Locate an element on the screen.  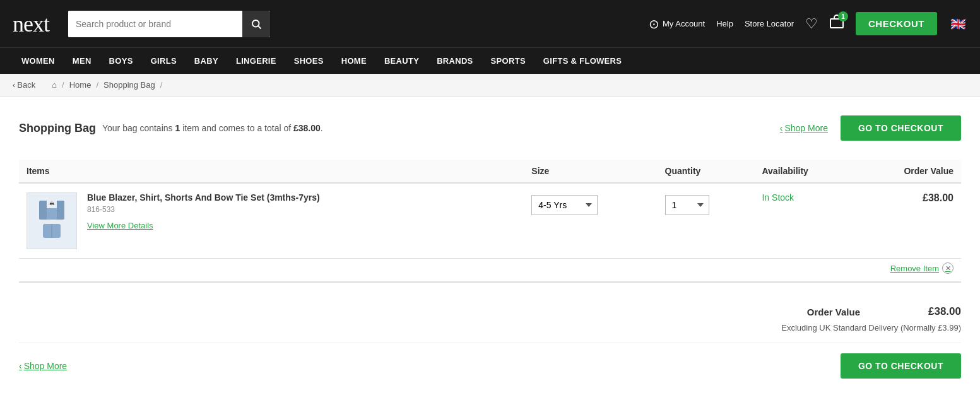
store-locator-label: Store Locator is located at coordinates (769, 24).